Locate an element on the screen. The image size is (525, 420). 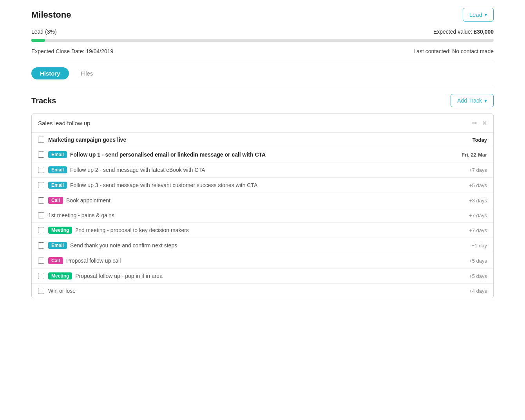
track-item-text: Follow up 1 - send personalised email or… is located at coordinates (168, 155).